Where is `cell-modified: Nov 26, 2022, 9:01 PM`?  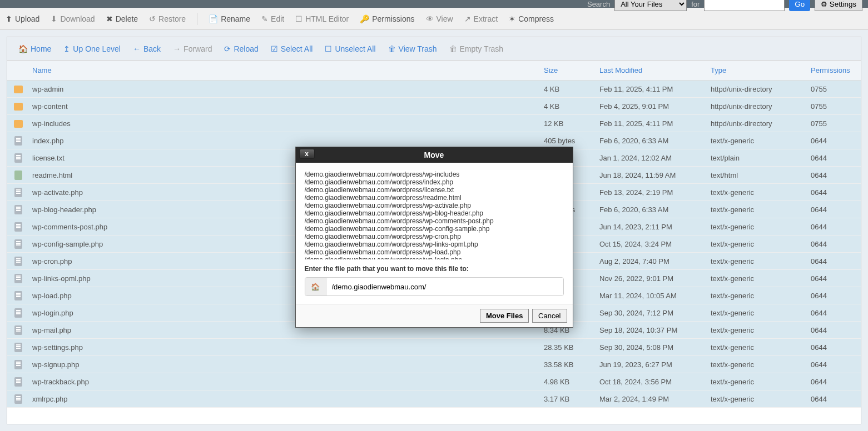 cell-modified: Nov 26, 2022, 9:01 PM is located at coordinates (655, 279).